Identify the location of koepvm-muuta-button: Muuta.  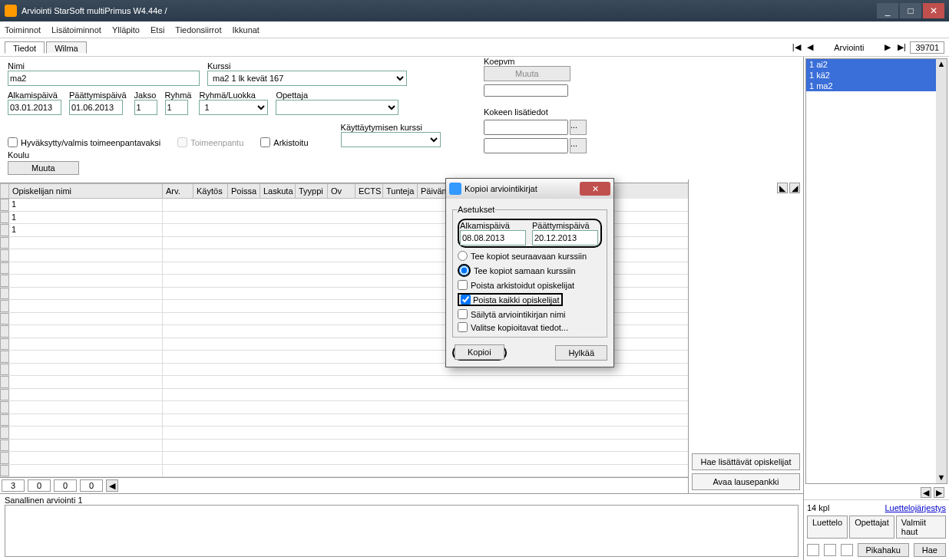
(527, 74).